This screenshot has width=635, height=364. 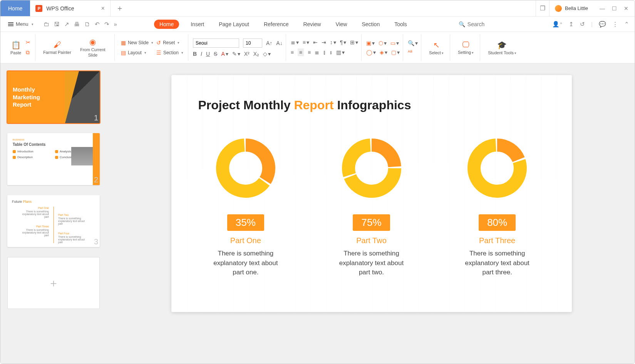 I want to click on minimize-icon: —, so click(x=602, y=8).